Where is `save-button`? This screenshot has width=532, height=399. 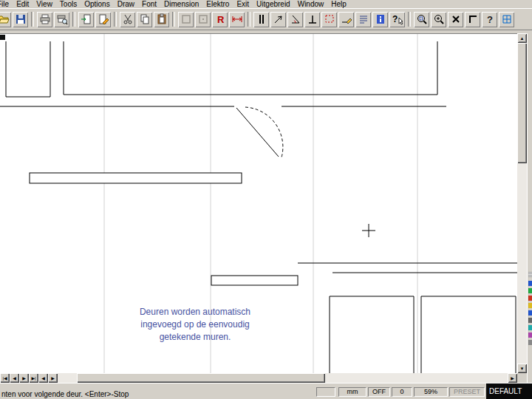 save-button is located at coordinates (21, 19).